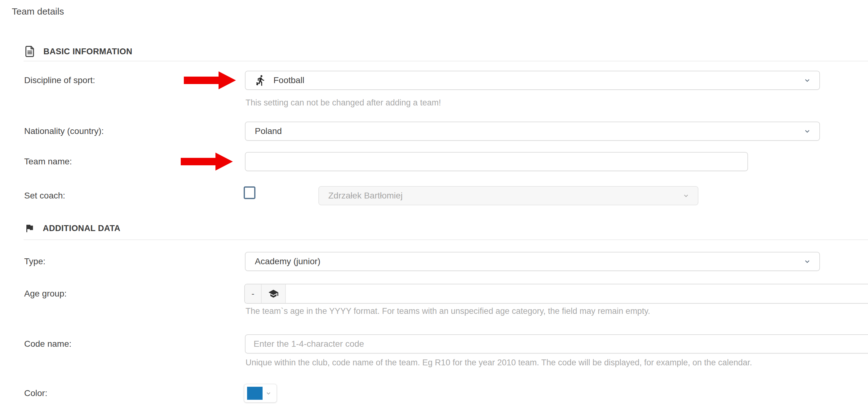 The width and height of the screenshot is (868, 410). I want to click on color-swatch, so click(255, 393).